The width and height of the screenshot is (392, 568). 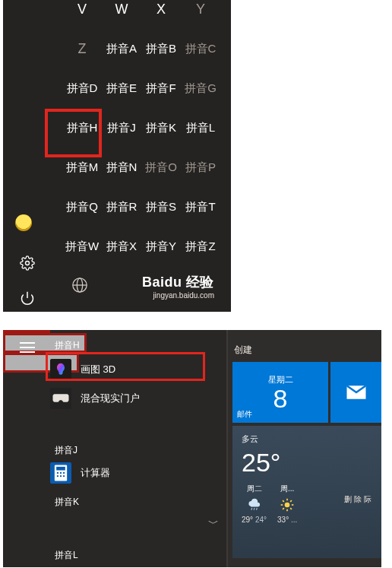 I want to click on calendar-tile-label: 邮件, so click(x=245, y=414).